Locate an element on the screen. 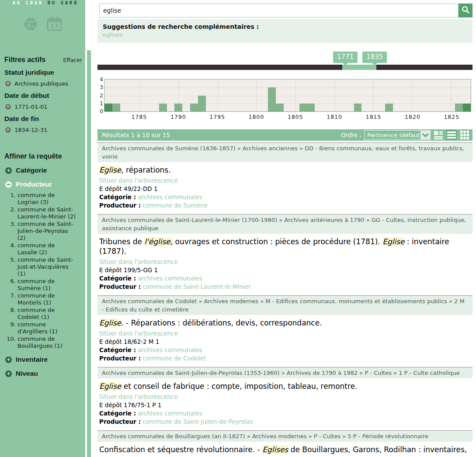  histogram-y-tick-label: 0 is located at coordinates (100, 111).